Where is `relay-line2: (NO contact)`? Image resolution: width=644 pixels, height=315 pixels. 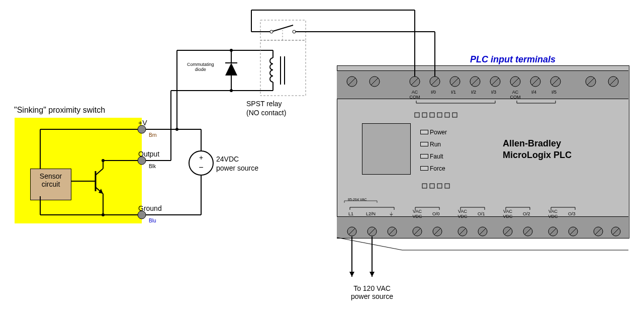 relay-line2: (NO contact) is located at coordinates (266, 113).